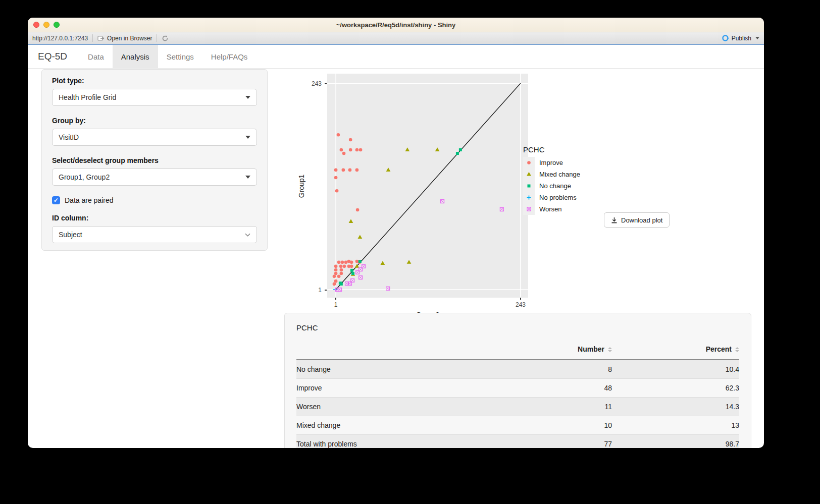 This screenshot has height=504, width=820. Describe the element at coordinates (676, 442) in the screenshot. I see `table-cell-pct: 98.7` at that location.